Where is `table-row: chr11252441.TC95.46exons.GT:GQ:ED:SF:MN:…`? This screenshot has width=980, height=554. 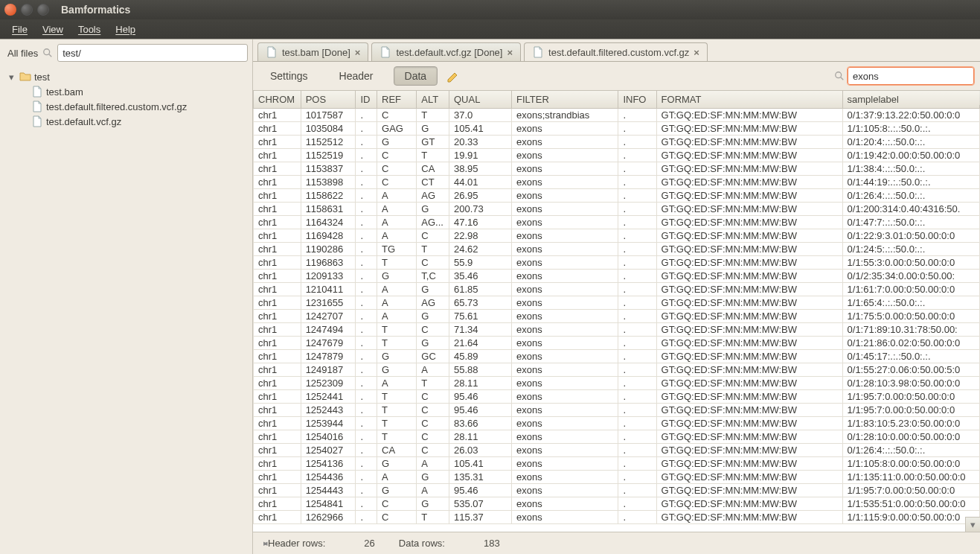
table-row: chr11252441.TC95.46exons.GT:GQ:ED:SF:MN:… is located at coordinates (617, 397).